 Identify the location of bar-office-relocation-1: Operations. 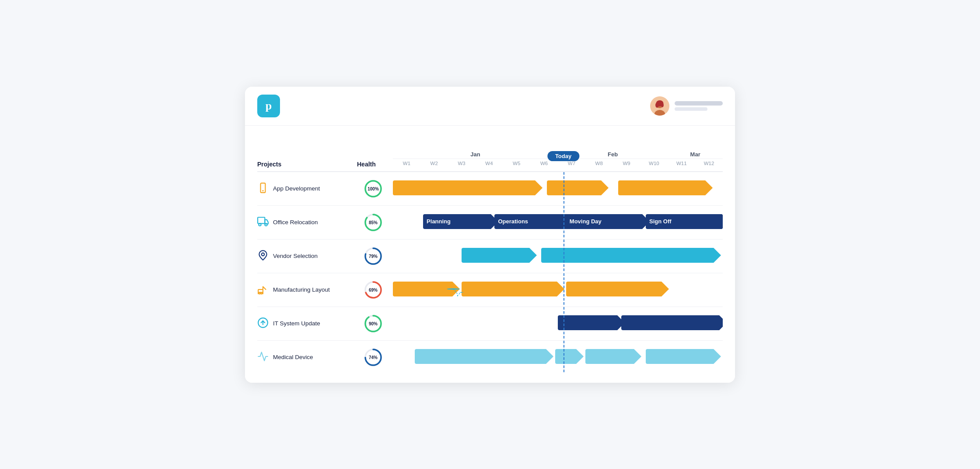
(532, 222).